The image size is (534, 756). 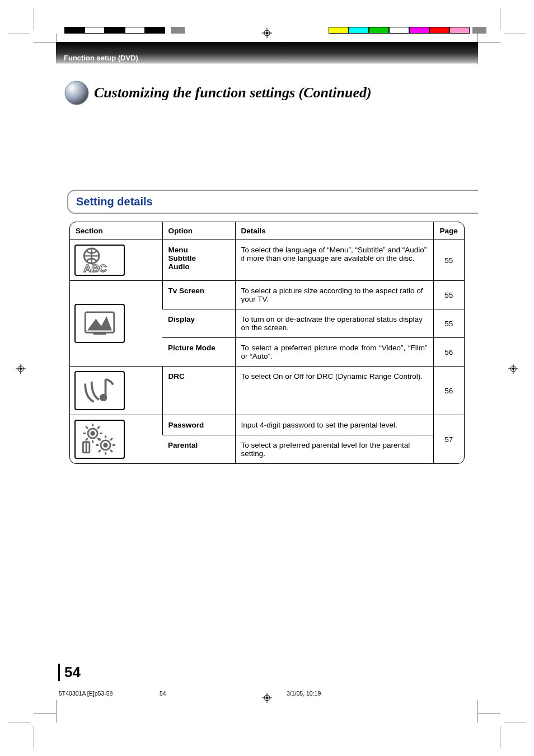 I want to click on svg-text: ABC, so click(x=95, y=269).